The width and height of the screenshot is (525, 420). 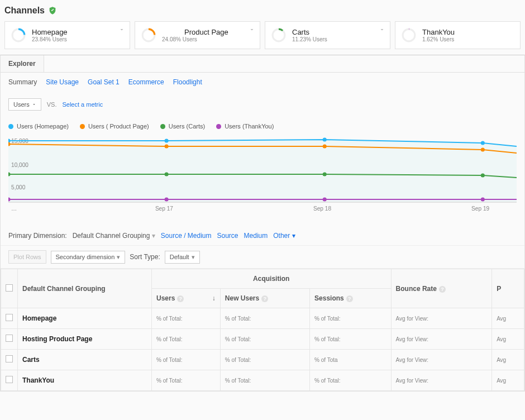 What do you see at coordinates (85, 289) in the screenshot?
I see `col-row-header: Default Channel Grouping` at bounding box center [85, 289].